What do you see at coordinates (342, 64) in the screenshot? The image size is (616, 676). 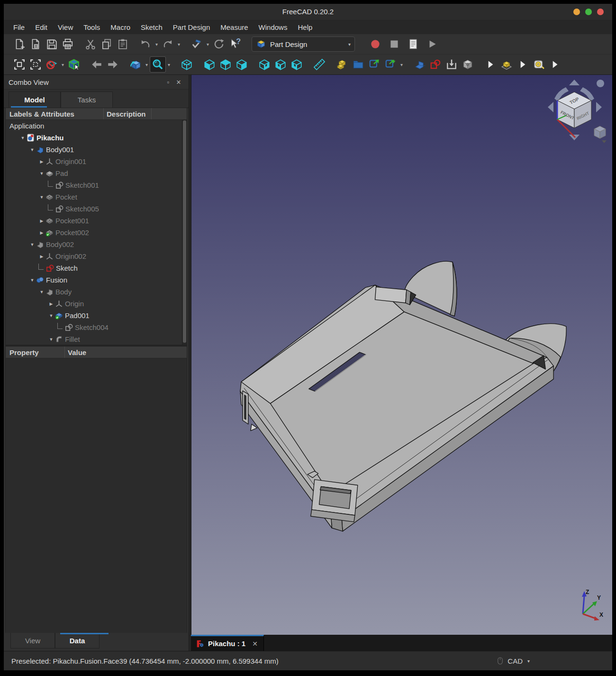 I see `create-part-button` at bounding box center [342, 64].